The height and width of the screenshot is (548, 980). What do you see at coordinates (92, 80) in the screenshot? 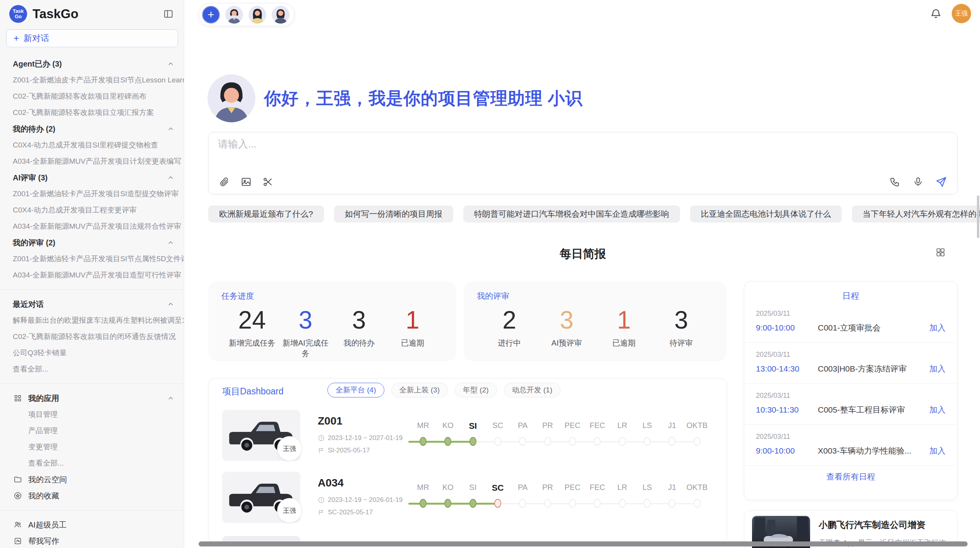
I see `list-item: Z001-全新燃油皮卡产品开发项目SI节点Lesson Learn报告` at bounding box center [92, 80].